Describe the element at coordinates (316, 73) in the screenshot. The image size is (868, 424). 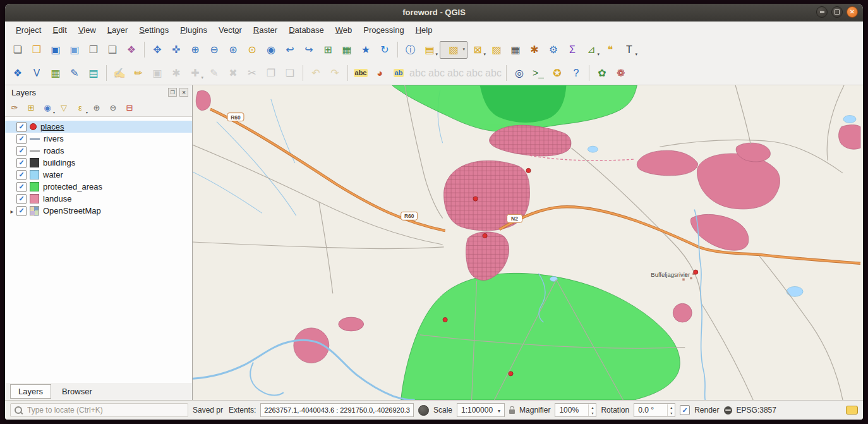
I see `undo: ↶` at that location.